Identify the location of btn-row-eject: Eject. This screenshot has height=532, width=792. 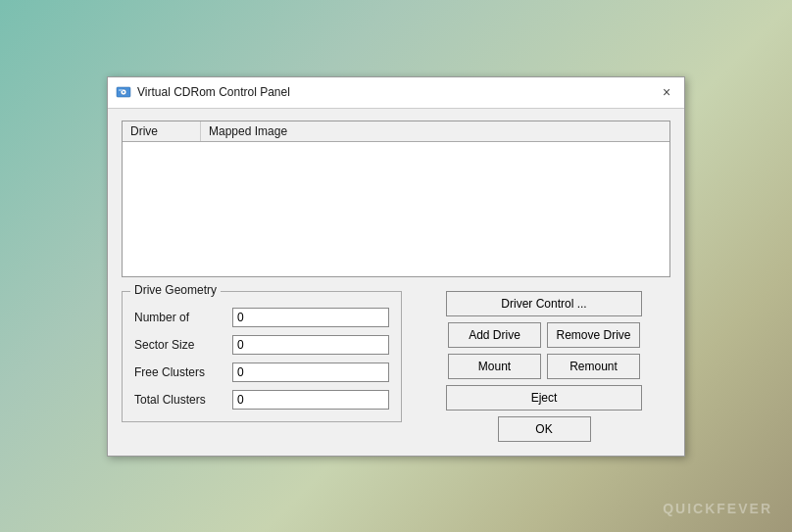
(544, 398).